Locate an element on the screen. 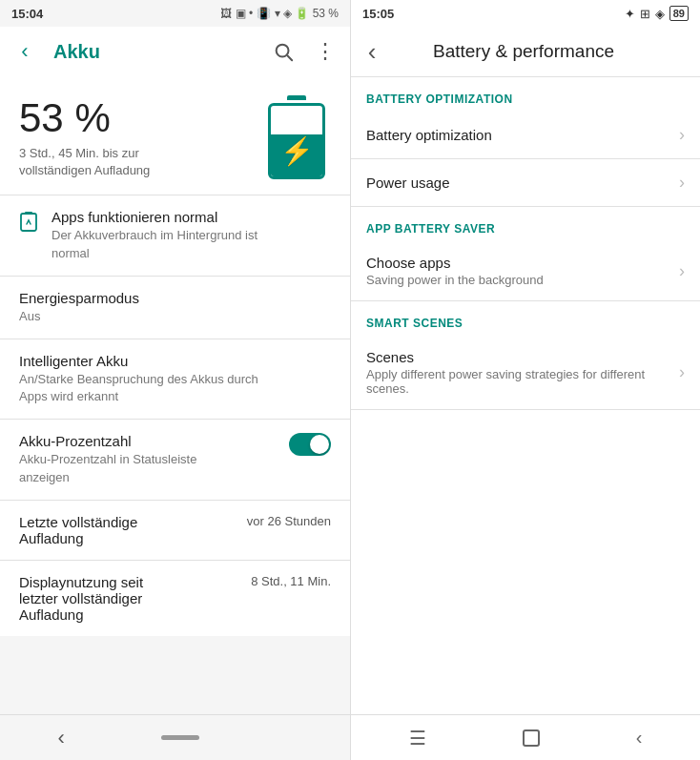 Image resolution: width=700 pixels, height=760 pixels. back-button-right: ‹ is located at coordinates (372, 51).